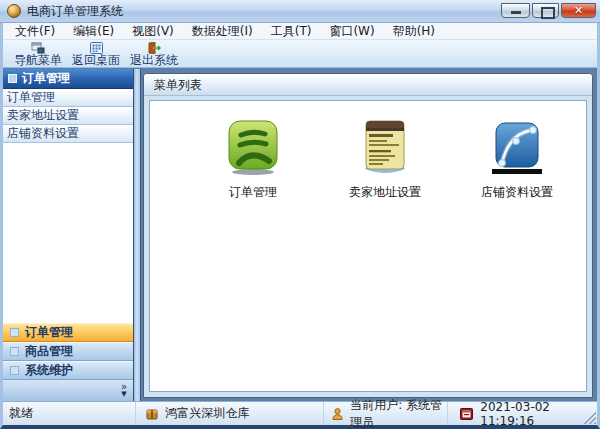 The width and height of the screenshot is (600, 429). What do you see at coordinates (68, 370) in the screenshot?
I see `nav-group-button-maintenance: 系统维护` at bounding box center [68, 370].